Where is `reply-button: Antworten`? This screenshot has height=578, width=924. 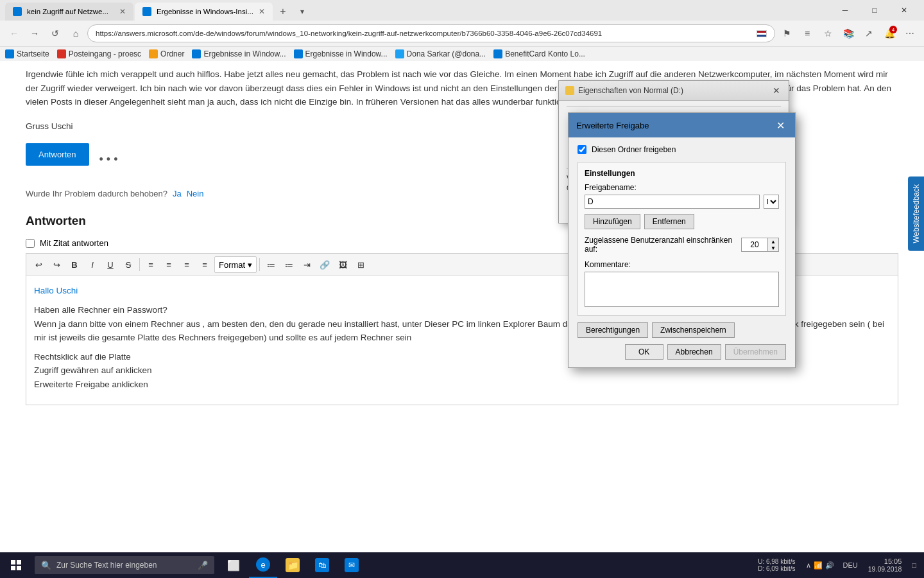 reply-button: Antworten is located at coordinates (58, 154).